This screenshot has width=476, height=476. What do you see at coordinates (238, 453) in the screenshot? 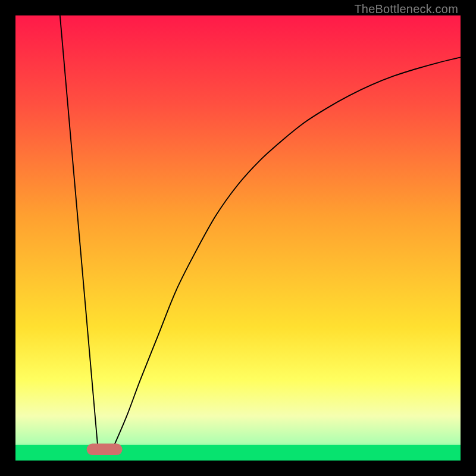
I see `green-baseline-band` at bounding box center [238, 453].